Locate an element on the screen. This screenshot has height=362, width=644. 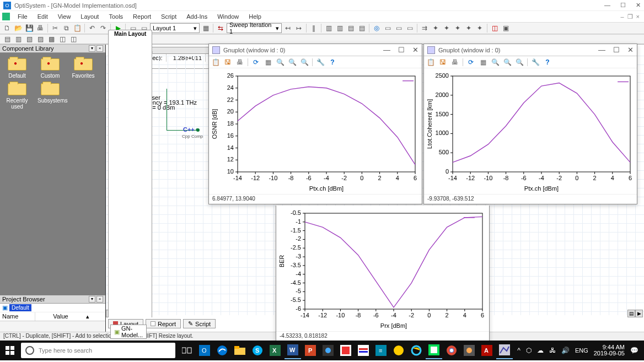
tray-notifications-icon: 💬 is located at coordinates (634, 350).